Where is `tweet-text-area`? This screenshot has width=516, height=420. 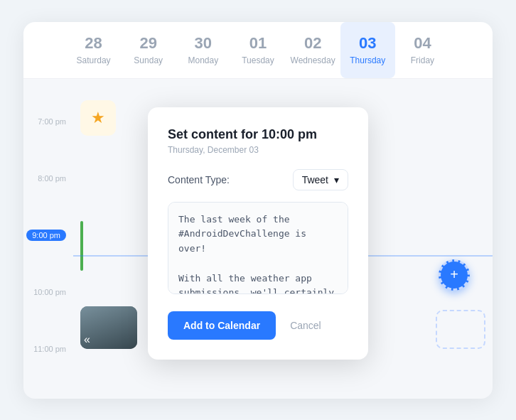 tweet-text-area is located at coordinates (258, 248).